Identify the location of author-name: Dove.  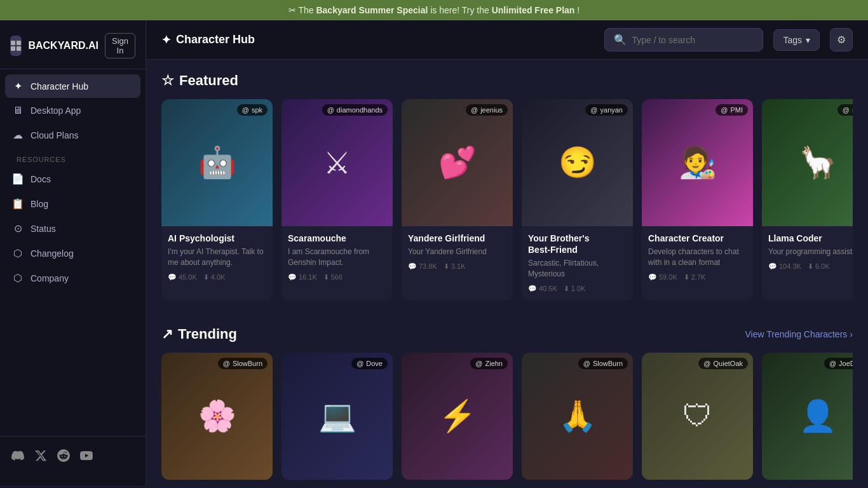
(374, 363).